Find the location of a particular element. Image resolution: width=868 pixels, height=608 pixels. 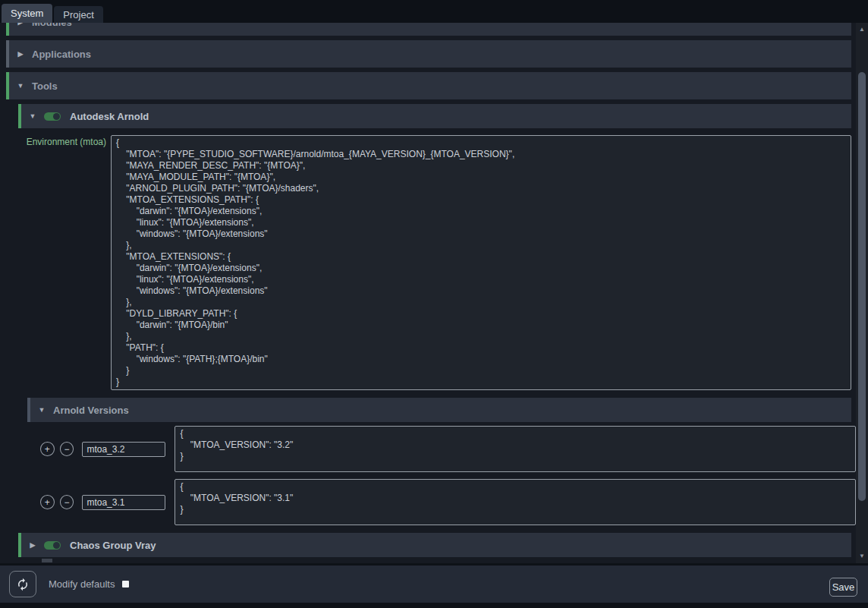

refresh-button is located at coordinates (23, 584).